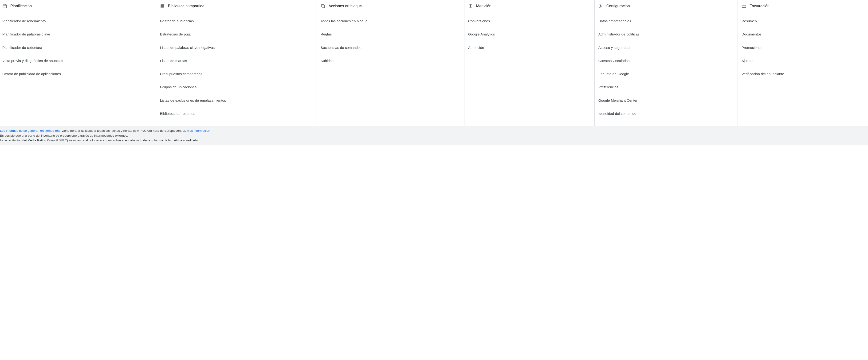 This screenshot has width=868, height=360. What do you see at coordinates (237, 61) in the screenshot?
I see `menu-item-listas-marcas: Listas de marcas` at bounding box center [237, 61].